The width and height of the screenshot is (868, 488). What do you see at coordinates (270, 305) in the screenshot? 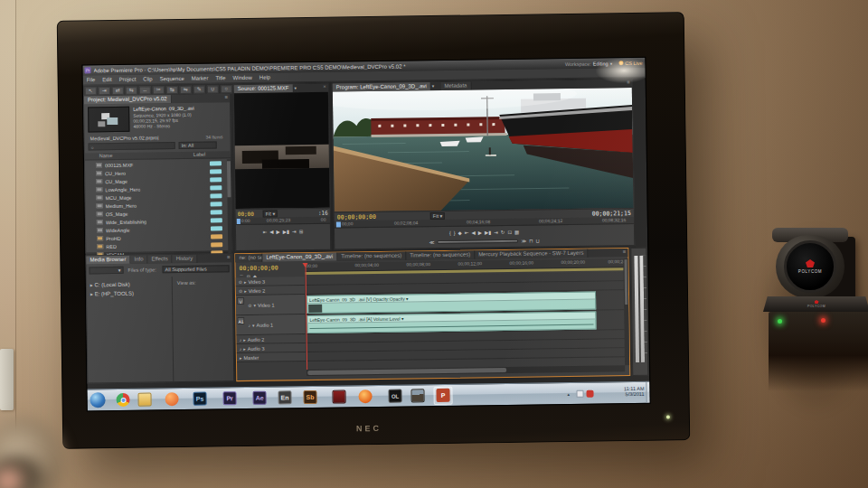
I see `track-header-video1: V ⊙▾Video 1` at bounding box center [270, 305].